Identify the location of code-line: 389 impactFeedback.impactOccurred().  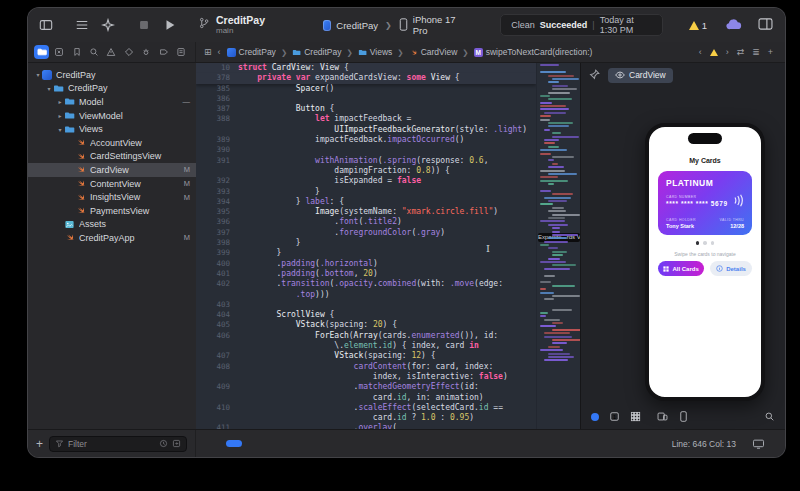
(366, 140).